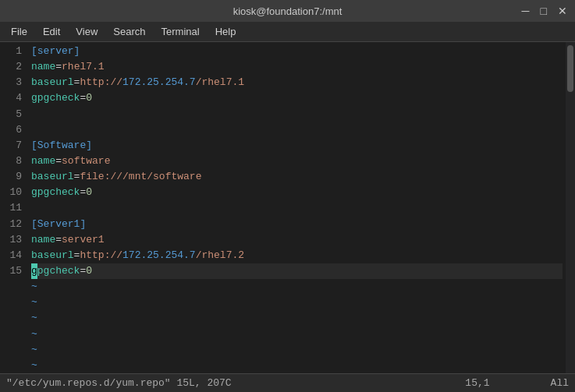  What do you see at coordinates (288, 11) in the screenshot?
I see `window-title: kiosk@foundation7:/mnt` at bounding box center [288, 11].